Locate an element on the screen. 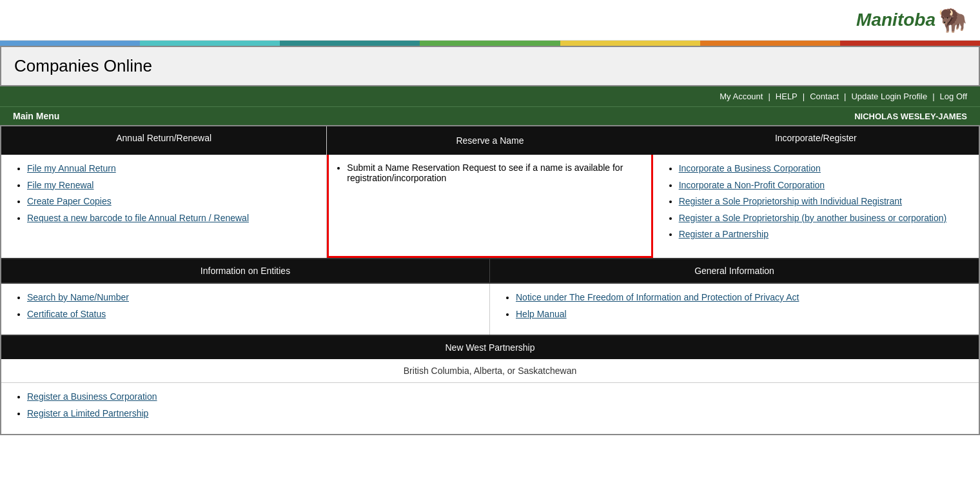 Image resolution: width=980 pixels, height=490 pixels. stripe-yellow is located at coordinates (631, 43).